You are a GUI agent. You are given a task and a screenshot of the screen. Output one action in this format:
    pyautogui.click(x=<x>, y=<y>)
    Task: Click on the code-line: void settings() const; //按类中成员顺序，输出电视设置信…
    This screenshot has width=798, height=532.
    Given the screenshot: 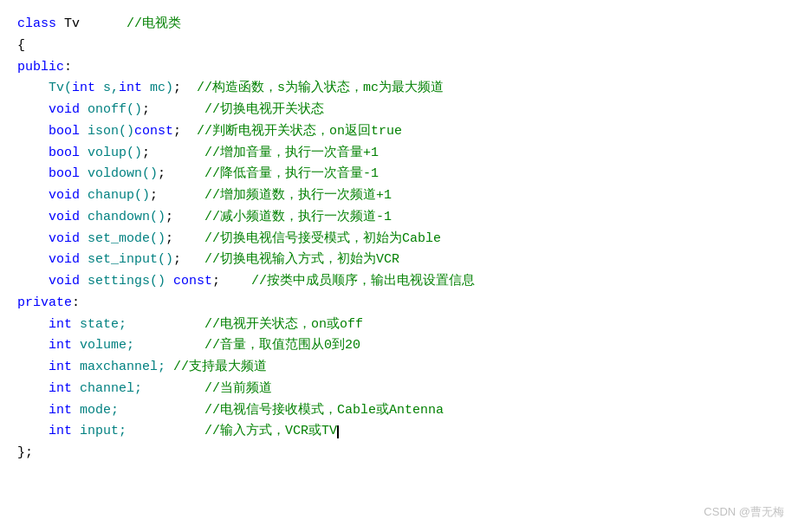 What is the action you would take?
    pyautogui.click(x=399, y=282)
    